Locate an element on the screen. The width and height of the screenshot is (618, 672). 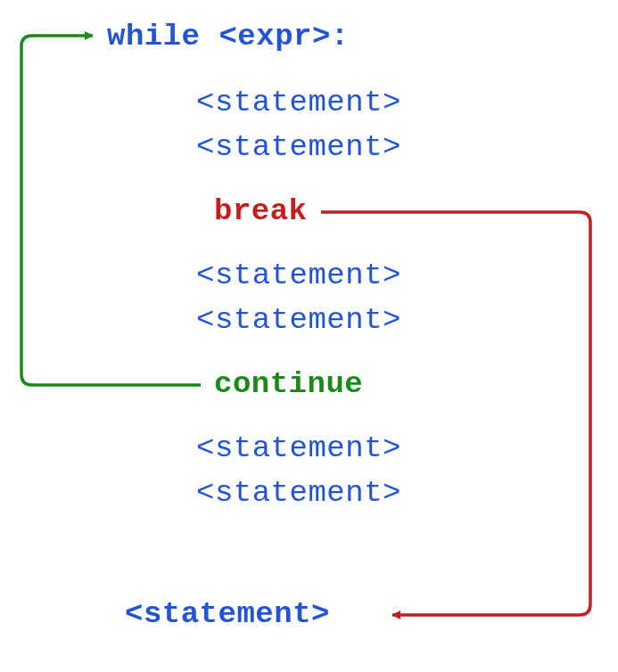
after-loop-statement: <statement> is located at coordinates (227, 614).